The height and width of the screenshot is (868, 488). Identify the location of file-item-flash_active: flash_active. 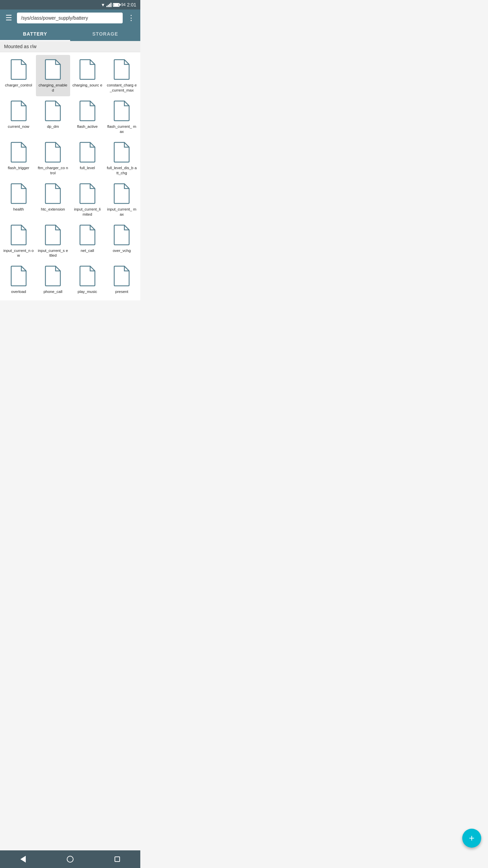
(87, 117).